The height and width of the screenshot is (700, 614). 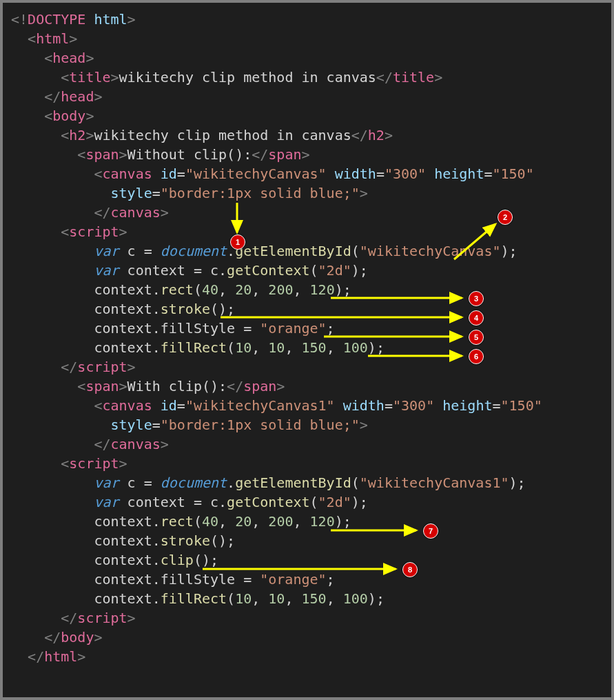 What do you see at coordinates (505, 217) in the screenshot?
I see `annotation-badge-2: 2` at bounding box center [505, 217].